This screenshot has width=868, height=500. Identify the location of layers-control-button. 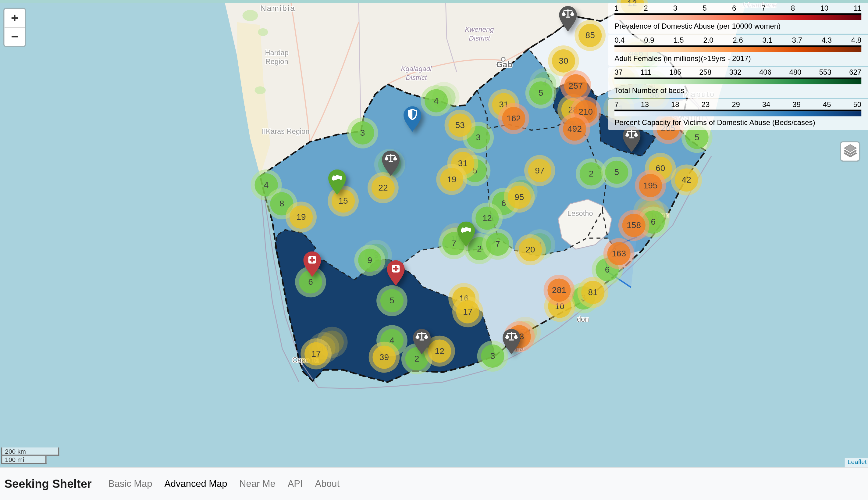
(850, 151).